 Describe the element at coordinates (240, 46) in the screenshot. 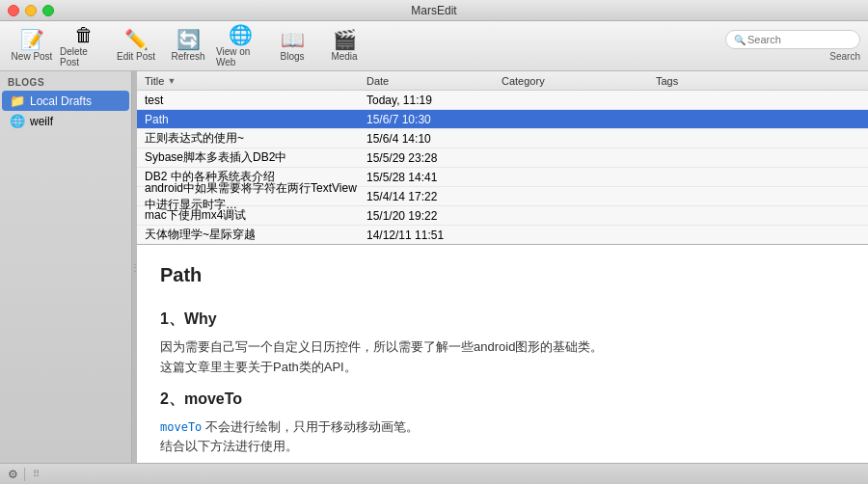

I see `view-on-web-button: 🌐 View on Web` at that location.